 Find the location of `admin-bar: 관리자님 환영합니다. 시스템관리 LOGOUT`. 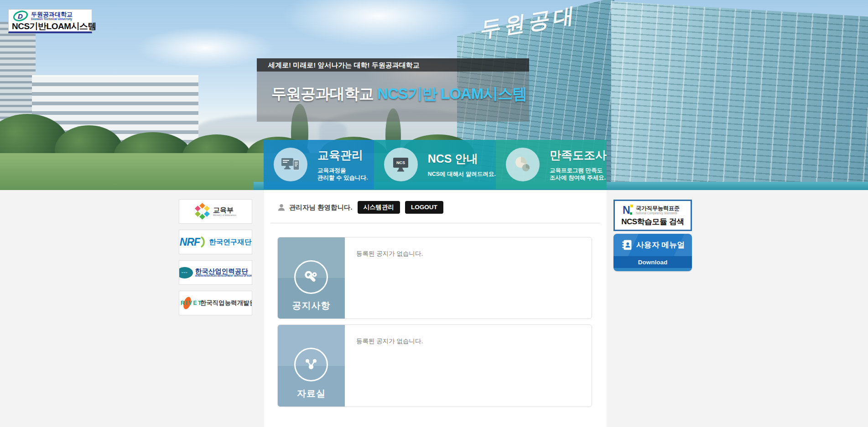

admin-bar: 관리자님 환영합니다. 시스템관리 LOGOUT is located at coordinates (360, 207).